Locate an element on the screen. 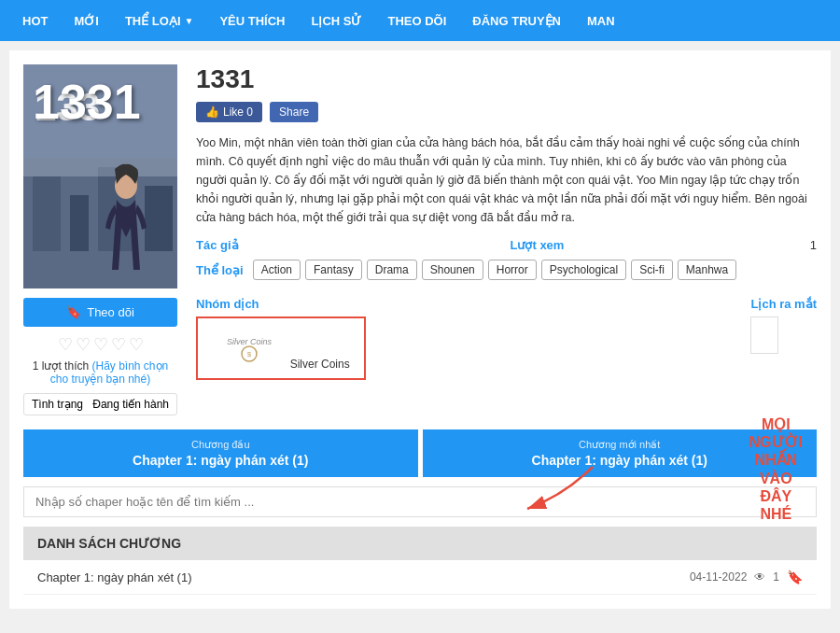  dropdown-arrow-icon: ▼ is located at coordinates (189, 21).